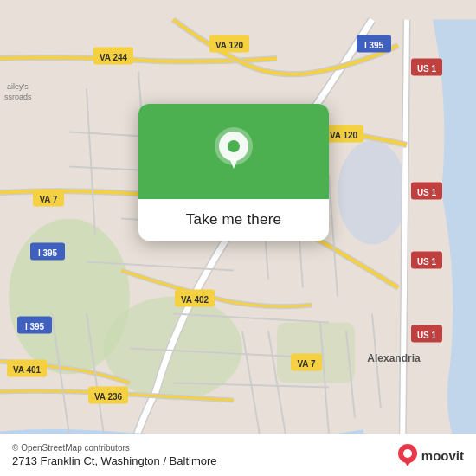  I want to click on moovit-logo: moovit, so click(431, 455).